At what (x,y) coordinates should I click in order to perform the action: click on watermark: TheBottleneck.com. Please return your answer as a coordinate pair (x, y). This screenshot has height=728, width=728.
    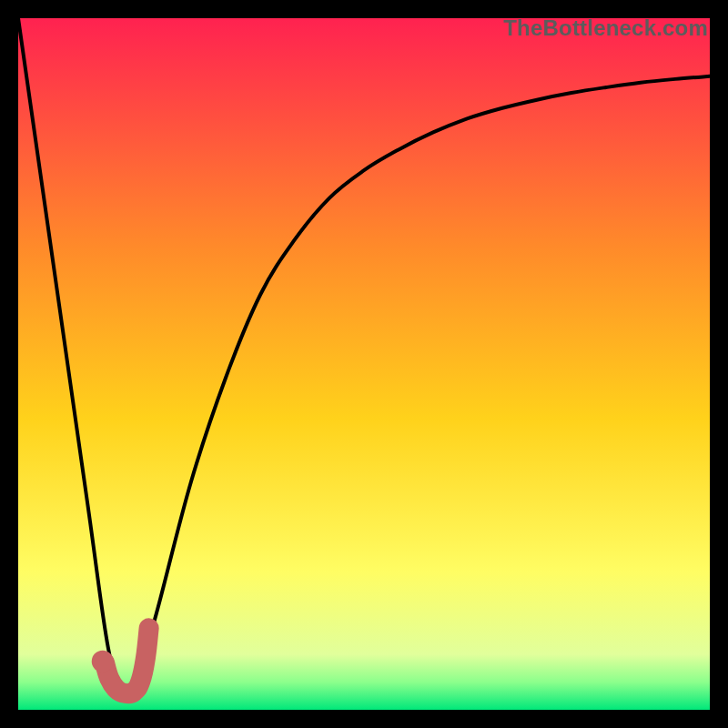
    Looking at the image, I should click on (606, 28).